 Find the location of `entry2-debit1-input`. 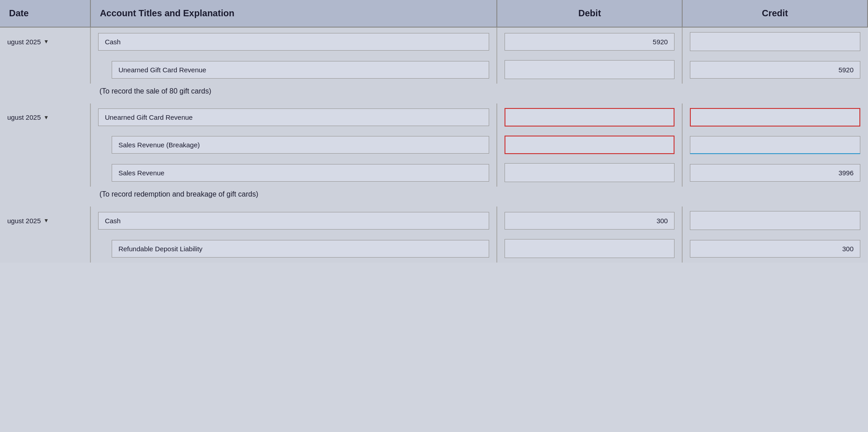

entry2-debit1-input is located at coordinates (590, 117).